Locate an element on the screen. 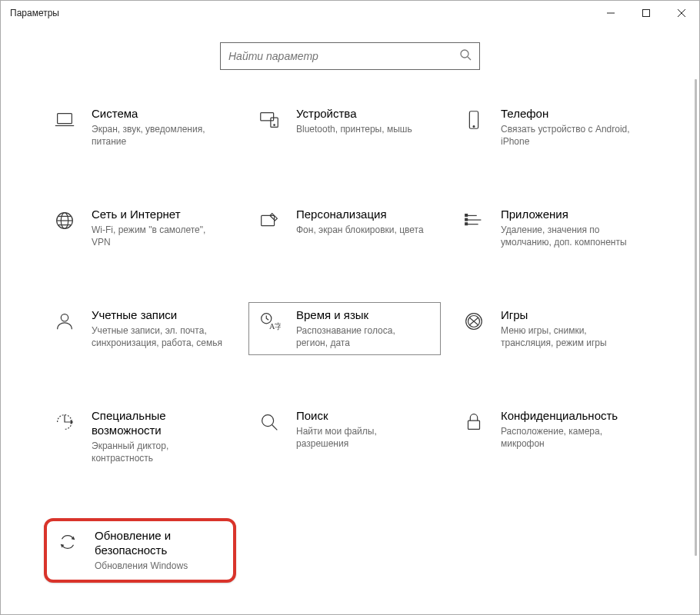 Image resolution: width=700 pixels, height=615 pixels. tile-sub: Расположение, камера, микрофон is located at coordinates (566, 437).